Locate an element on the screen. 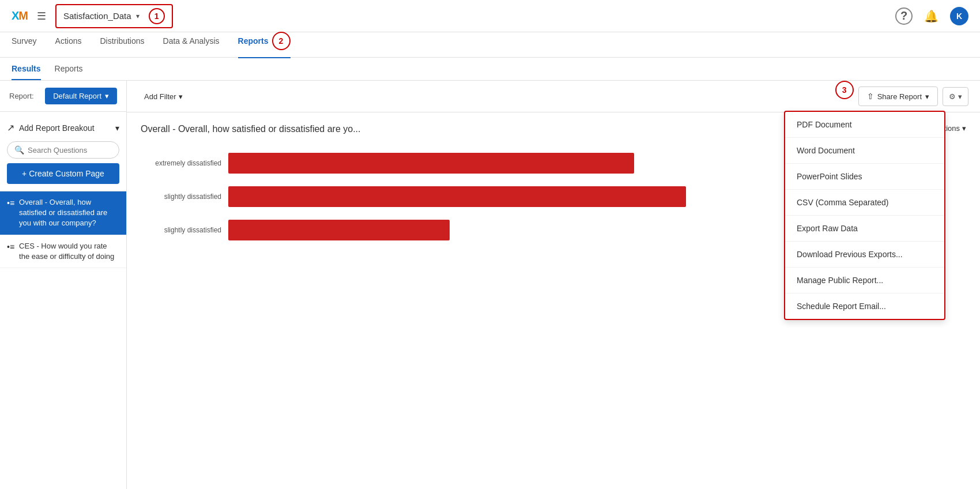 The image size is (980, 489). settings-button: ⚙ ▾ is located at coordinates (956, 97).